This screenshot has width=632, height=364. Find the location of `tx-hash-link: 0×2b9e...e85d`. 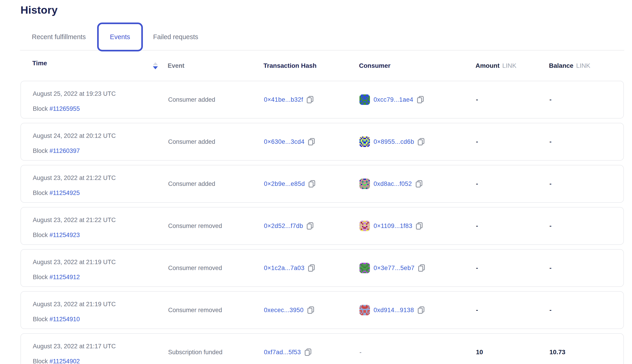

tx-hash-link: 0×2b9e...e85d is located at coordinates (284, 184).